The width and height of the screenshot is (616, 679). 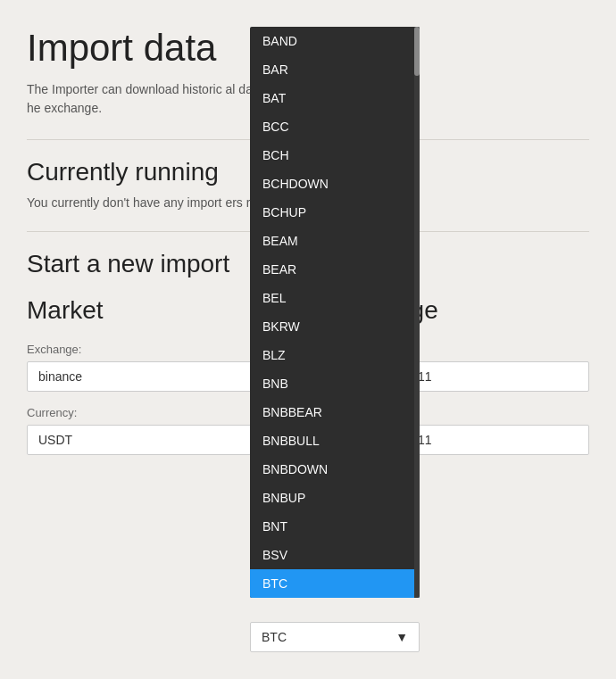 I want to click on dropdown-item: BEAM, so click(x=335, y=241).